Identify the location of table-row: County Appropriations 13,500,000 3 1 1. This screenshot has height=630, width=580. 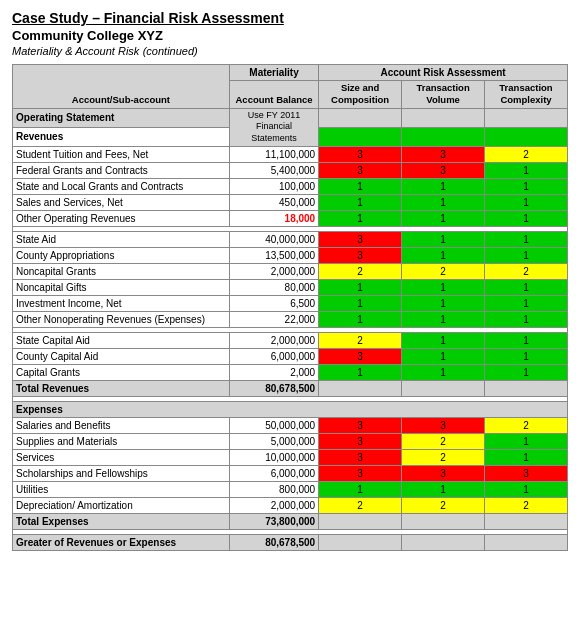
(290, 255).